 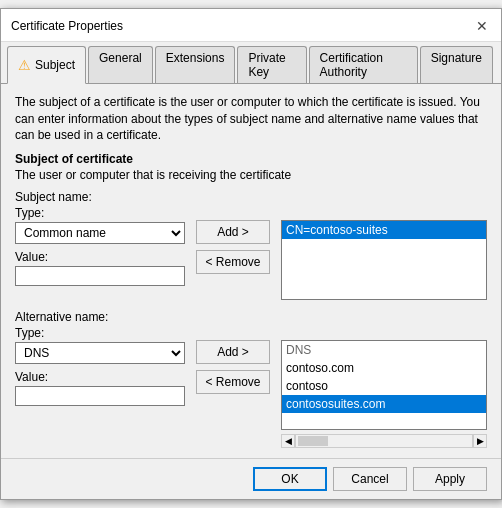 I want to click on bottom-bar: OK Cancel Apply, so click(x=251, y=478).